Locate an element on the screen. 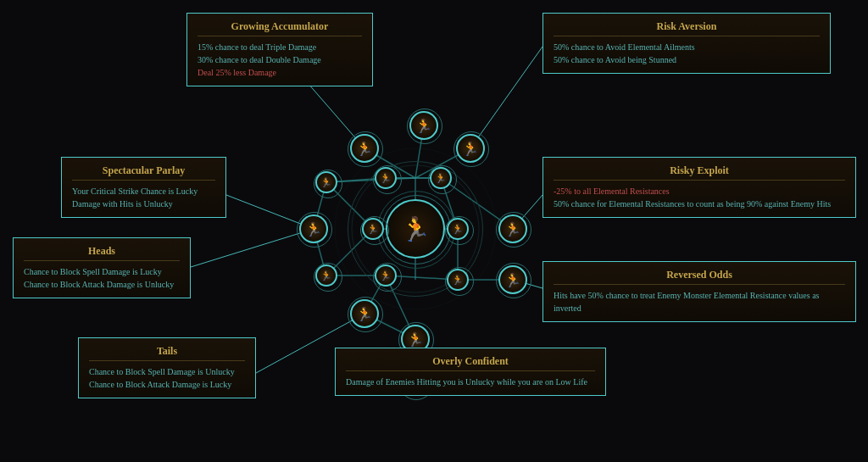 Image resolution: width=868 pixels, height=462 pixels. skill-node-13: 🏃 is located at coordinates (513, 280).